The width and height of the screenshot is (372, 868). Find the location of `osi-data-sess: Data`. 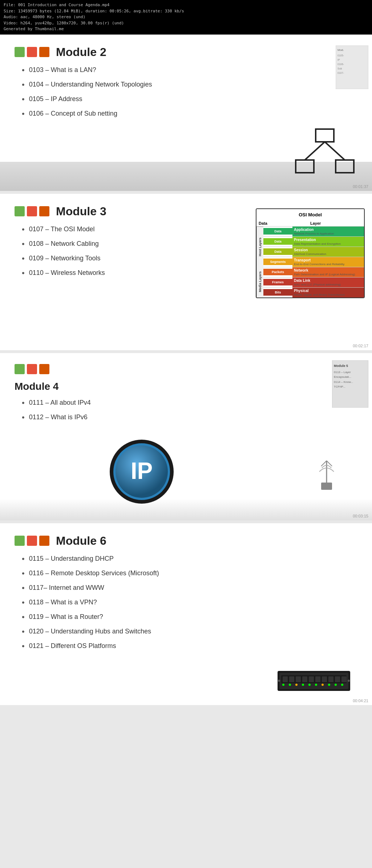

osi-data-sess: Data is located at coordinates (278, 252).